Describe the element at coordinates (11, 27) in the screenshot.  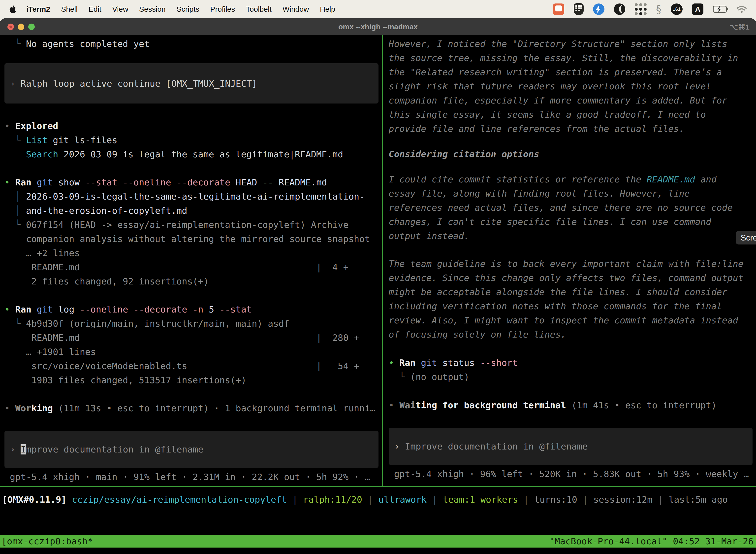
I see `close-window-button` at that location.